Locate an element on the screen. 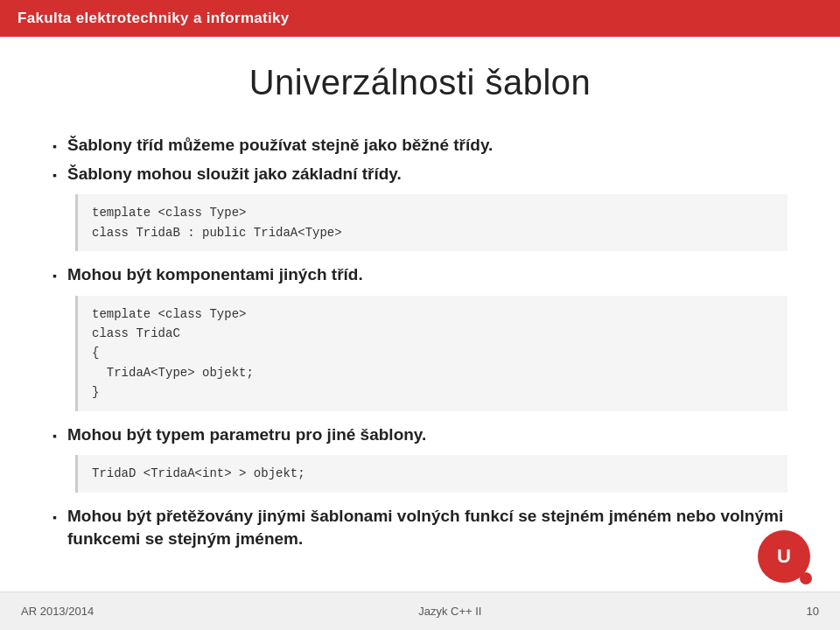  footer-left: AR 2013/2014 is located at coordinates (58, 611).